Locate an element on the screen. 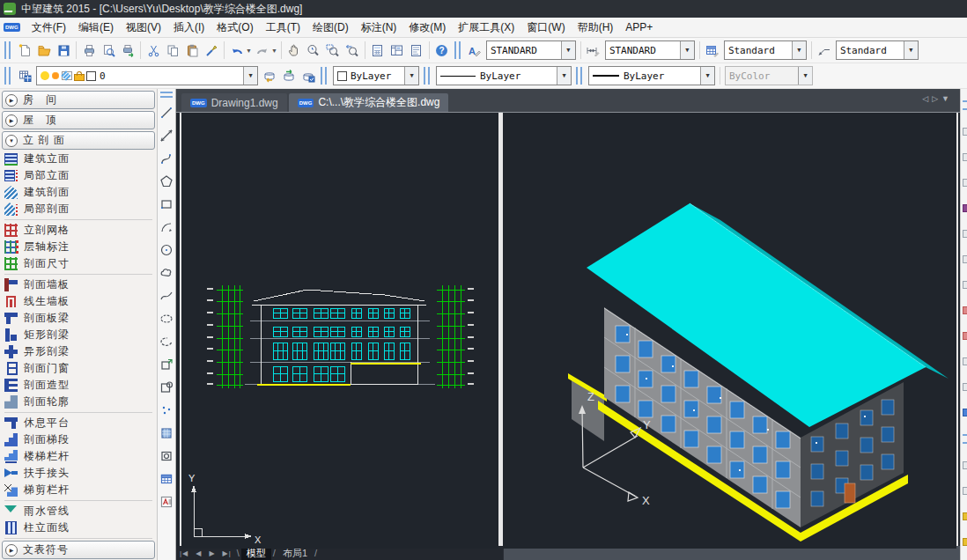 This screenshot has width=967, height=560. dim-style-select: STANDARD ▼ is located at coordinates (650, 50).